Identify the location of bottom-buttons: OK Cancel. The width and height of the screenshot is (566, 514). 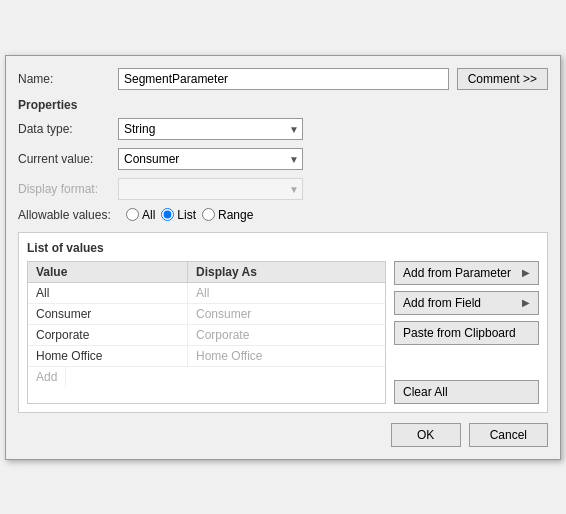
(283, 435).